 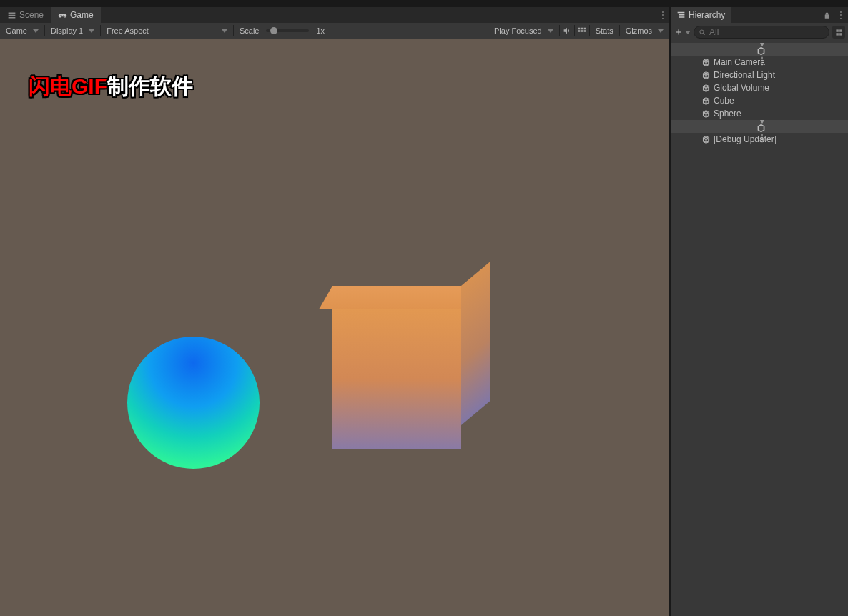 I want to click on create-dropdown: ＋, so click(x=682, y=32).